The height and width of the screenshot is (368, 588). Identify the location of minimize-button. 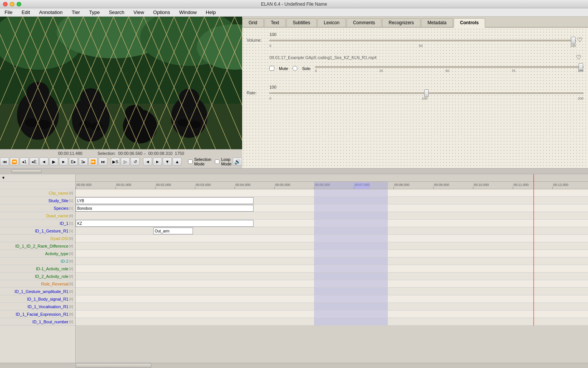
(12, 4).